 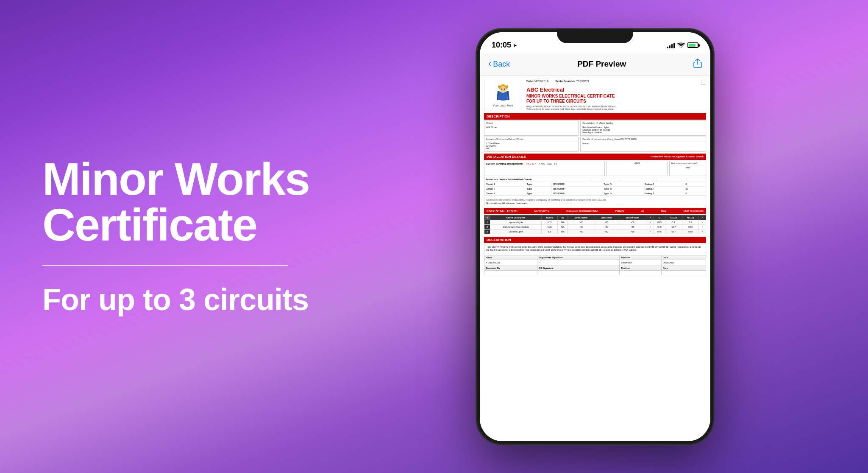 What do you see at coordinates (595, 268) in the screenshot?
I see `sig-label-row-2: Reviewed By QS Signature Position Date` at bounding box center [595, 268].